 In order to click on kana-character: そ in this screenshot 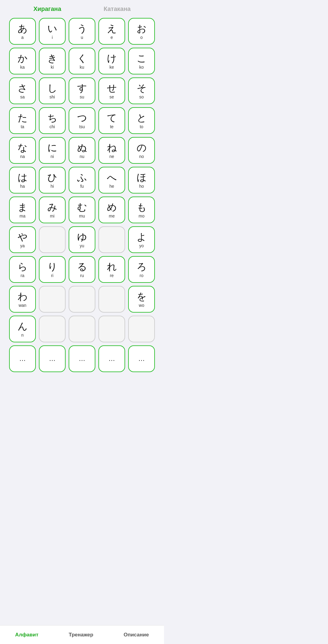, I will do `click(142, 88)`.